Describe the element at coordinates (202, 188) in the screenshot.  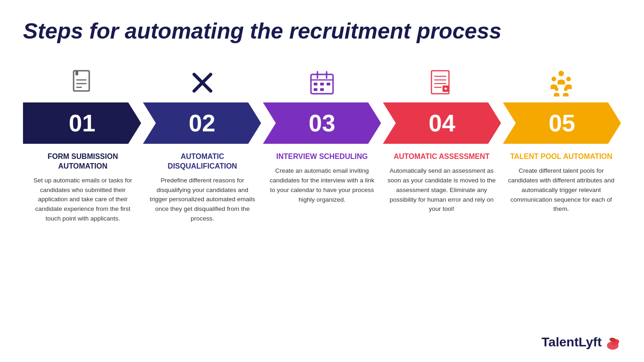
I see `label-step-2: AUTOMATIC DISQUALIFICATION Predefine dif…` at that location.